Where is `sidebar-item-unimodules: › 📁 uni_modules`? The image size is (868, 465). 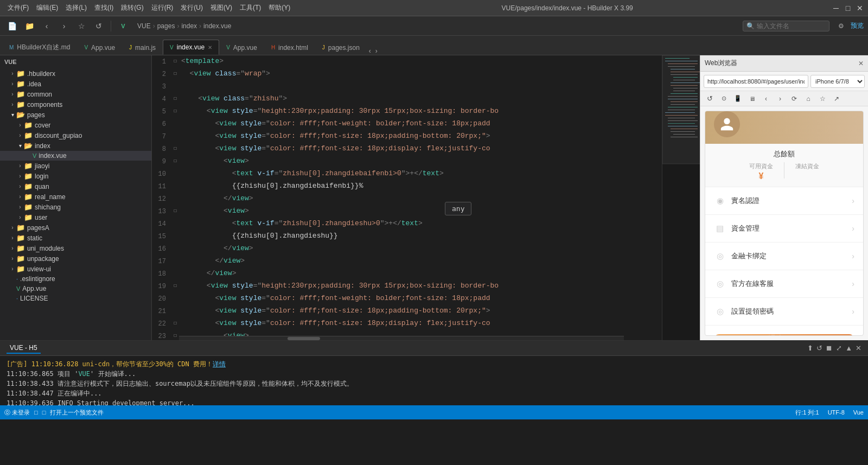
sidebar-item-unimodules: › 📁 uni_modules is located at coordinates (76, 249).